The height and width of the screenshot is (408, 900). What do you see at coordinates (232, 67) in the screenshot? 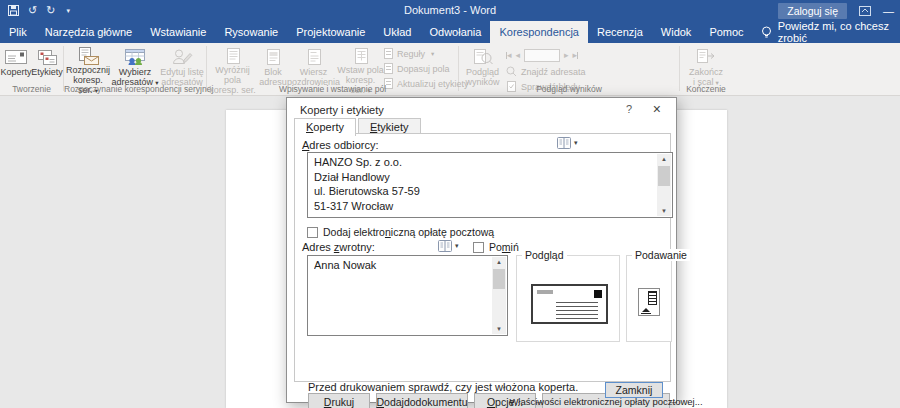
I see `highlight-merge-fields-button: Wyróżnij pola koresp. ser.` at bounding box center [232, 67].